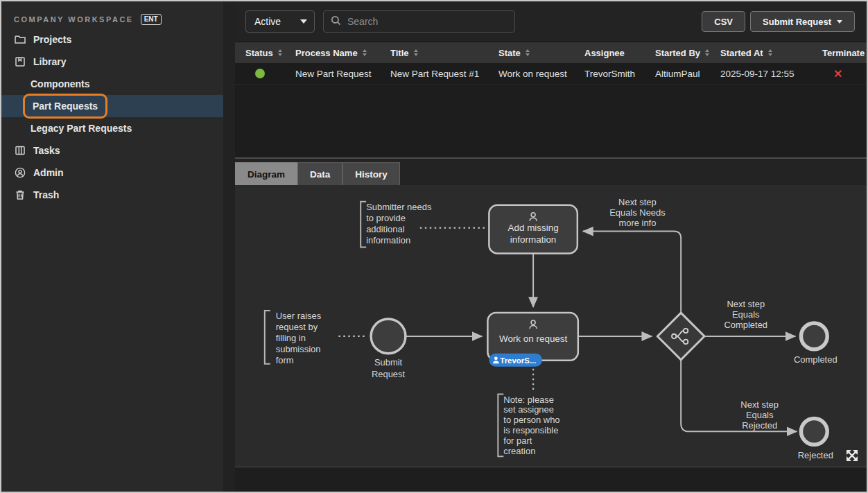  I want to click on expand-diagram-button, so click(852, 456).